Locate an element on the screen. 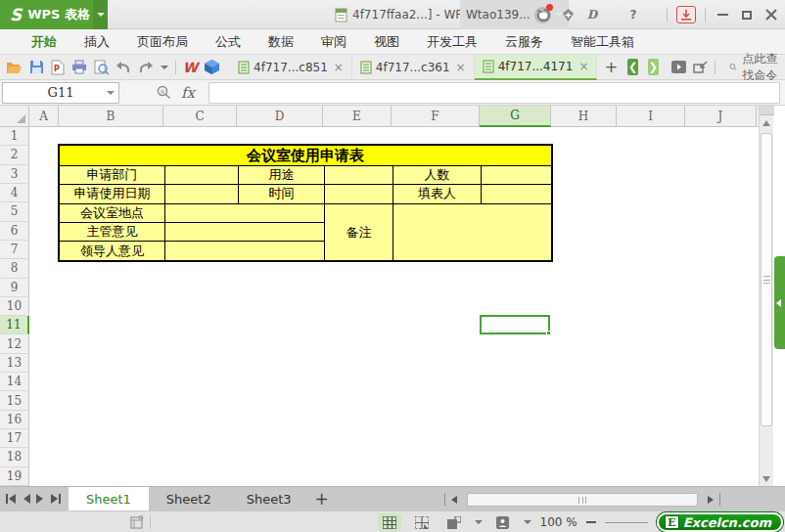 The height and width of the screenshot is (532, 785). zoom-slider is located at coordinates (626, 522).